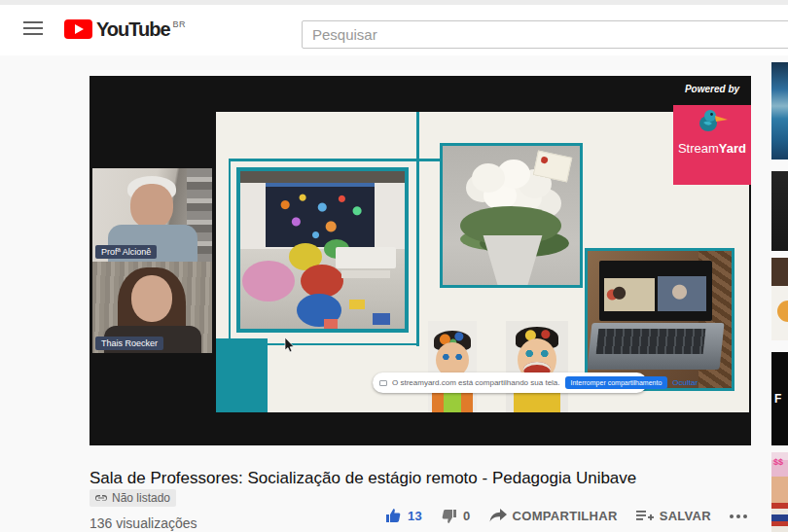 The height and width of the screenshot is (532, 788). What do you see at coordinates (33, 28) in the screenshot?
I see `menu-icon` at bounding box center [33, 28].